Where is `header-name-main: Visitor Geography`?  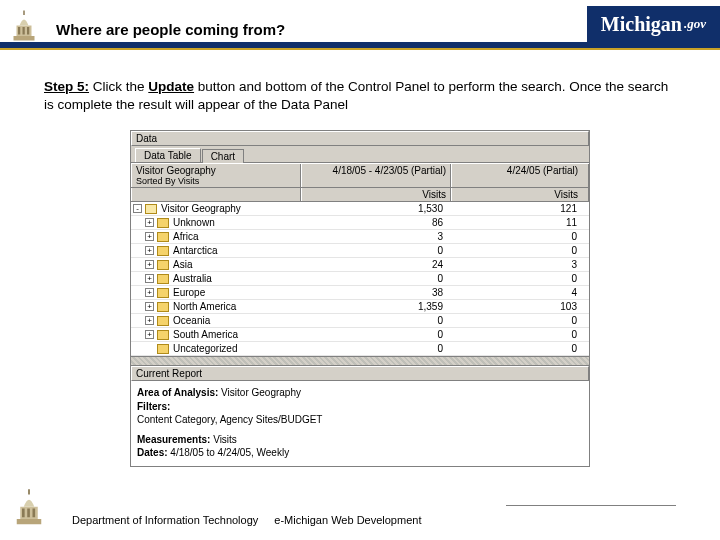
header-name-main: Visitor Geography is located at coordinates (216, 170).